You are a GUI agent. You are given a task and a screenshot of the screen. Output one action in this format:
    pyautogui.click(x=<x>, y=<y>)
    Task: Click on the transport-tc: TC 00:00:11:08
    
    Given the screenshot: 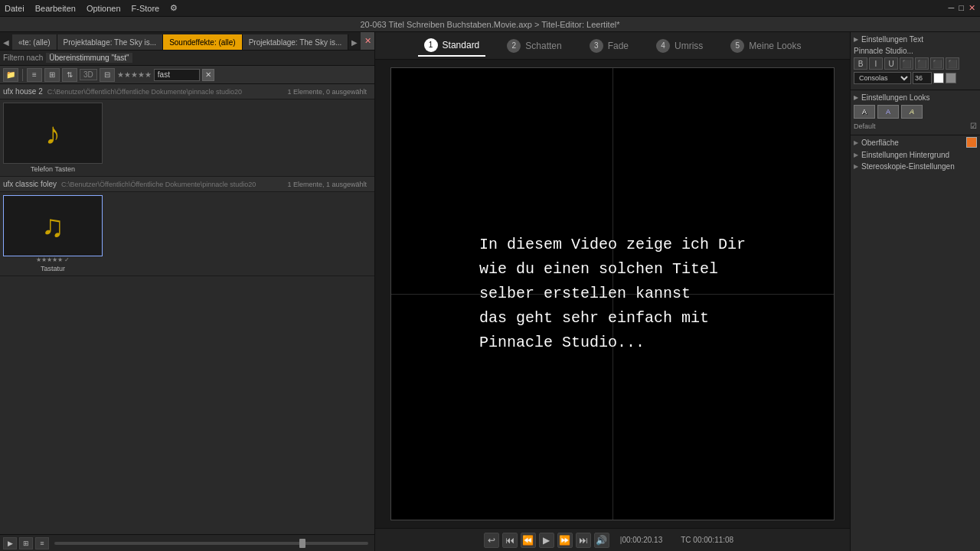 What is the action you would take?
    pyautogui.click(x=707, y=540)
    